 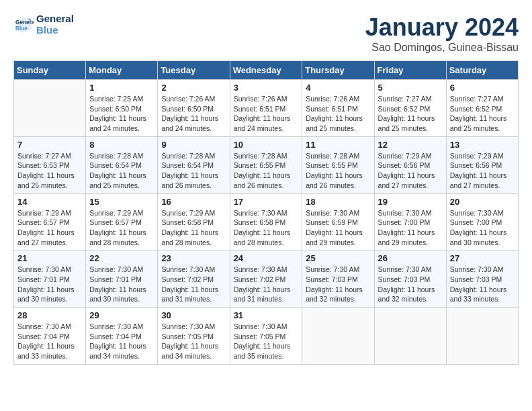 What do you see at coordinates (122, 316) in the screenshot?
I see `day-number: 29` at bounding box center [122, 316].